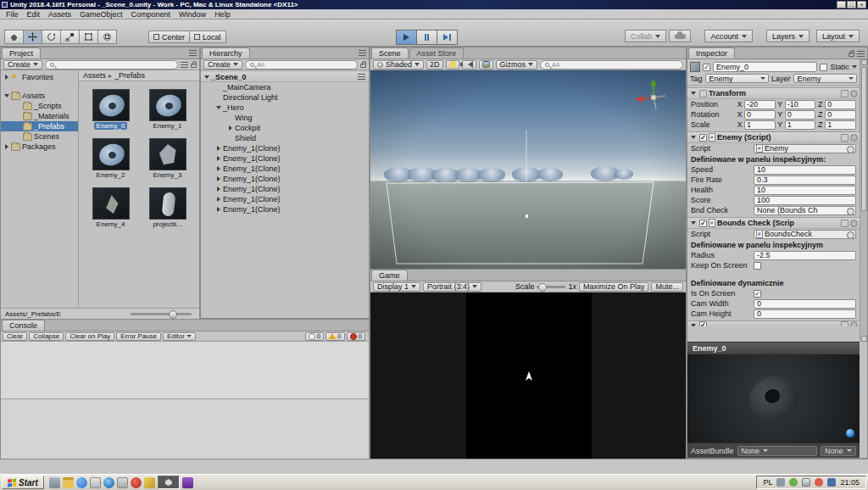 This screenshot has width=868, height=490. What do you see at coordinates (800, 115) in the screenshot?
I see `y-value-field: 0` at bounding box center [800, 115].